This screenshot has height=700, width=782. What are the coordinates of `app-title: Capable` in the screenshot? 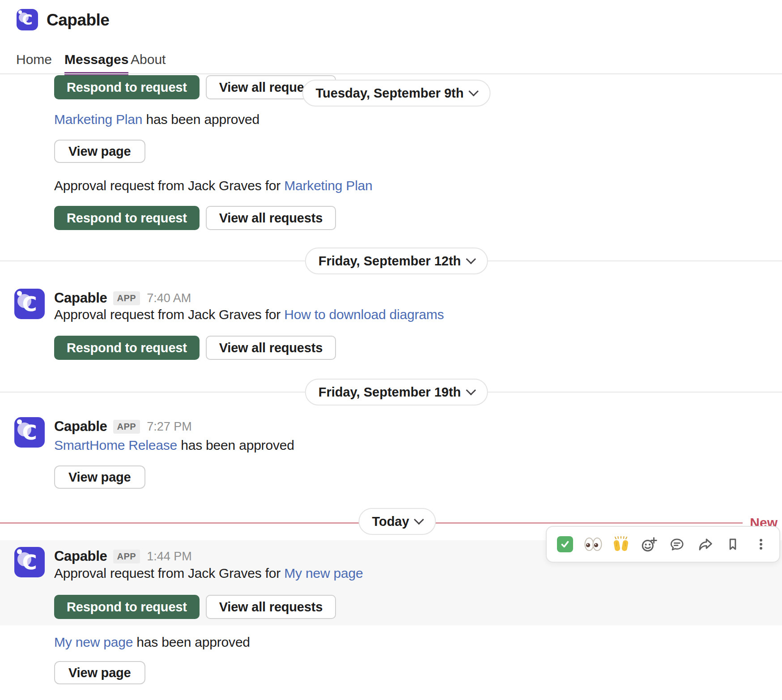 It's located at (78, 20).